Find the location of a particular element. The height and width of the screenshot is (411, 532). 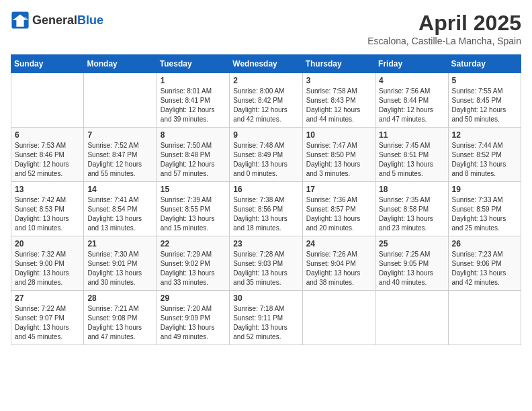

day-info: Sunrise: 7:25 AM Sunset: 9:05 PM Dayligh… is located at coordinates (411, 269).